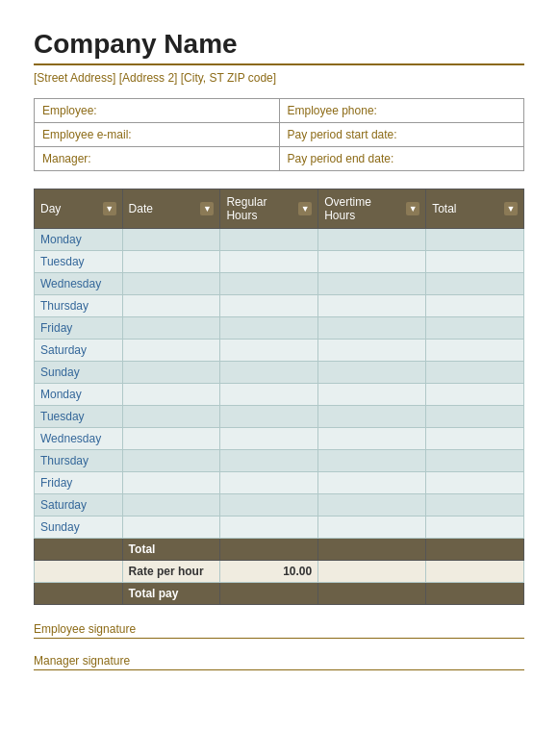  Describe the element at coordinates (305, 209) in the screenshot. I see `regular-hours-dropdown-icon: ▼` at that location.